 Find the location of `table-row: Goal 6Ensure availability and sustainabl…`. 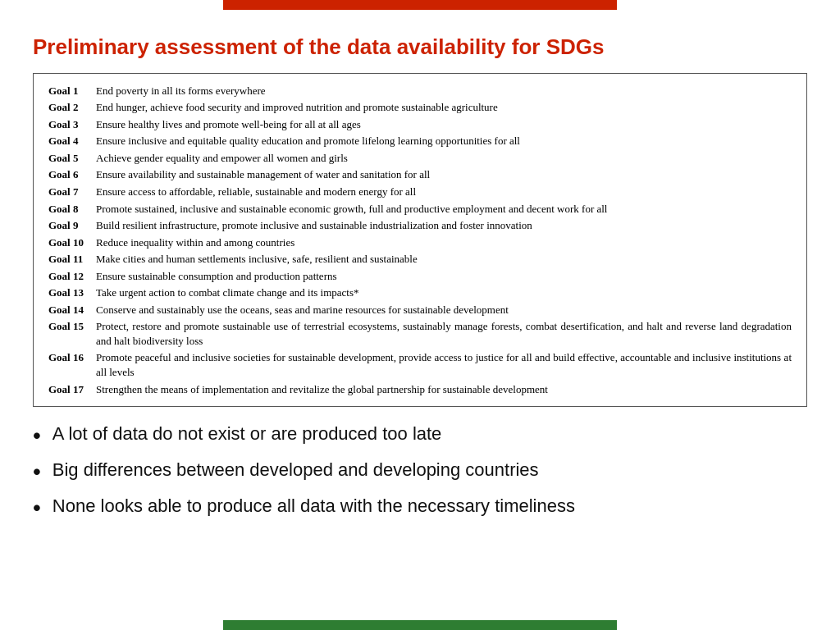

table-row: Goal 6Ensure availability and sustainabl… is located at coordinates (420, 176).